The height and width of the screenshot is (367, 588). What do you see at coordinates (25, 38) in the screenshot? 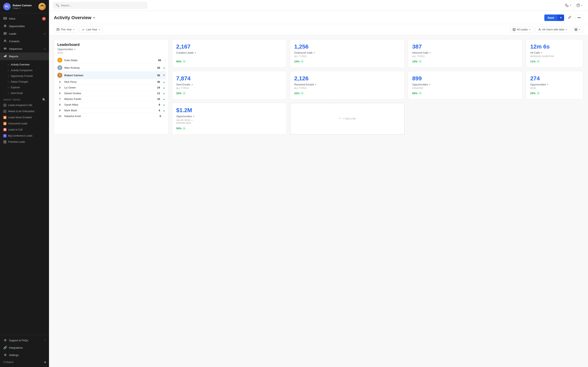
I see `main-nav: Inbox 19 Opportunities Leads + Contacts` at bounding box center [25, 38].